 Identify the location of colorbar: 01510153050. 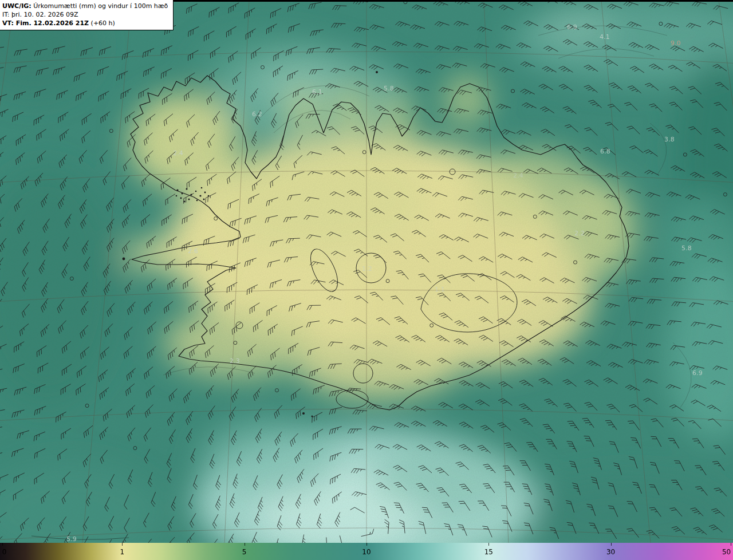
(366, 551).